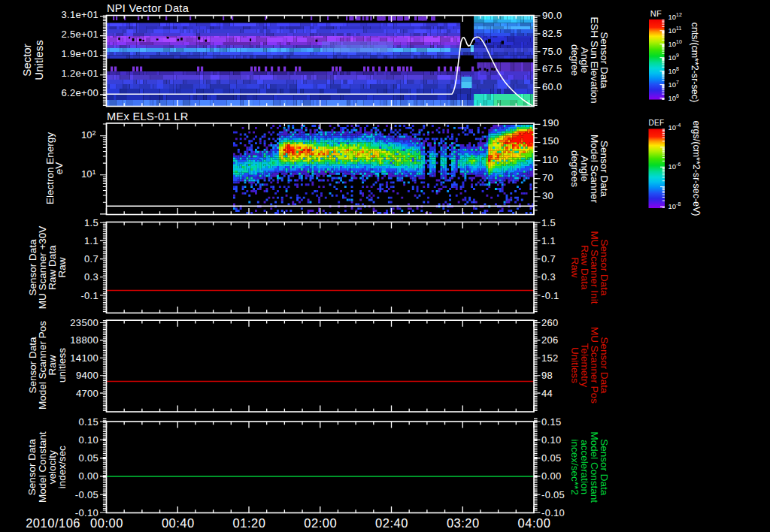 The height and width of the screenshot is (532, 770). I want to click on svg-text: 190, so click(550, 123).